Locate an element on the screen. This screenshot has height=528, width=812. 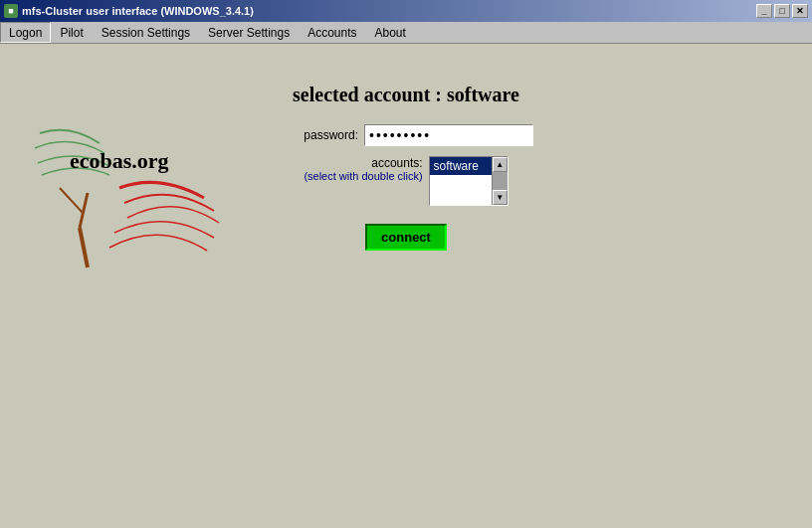
menu-accounts: Accounts is located at coordinates (332, 32).